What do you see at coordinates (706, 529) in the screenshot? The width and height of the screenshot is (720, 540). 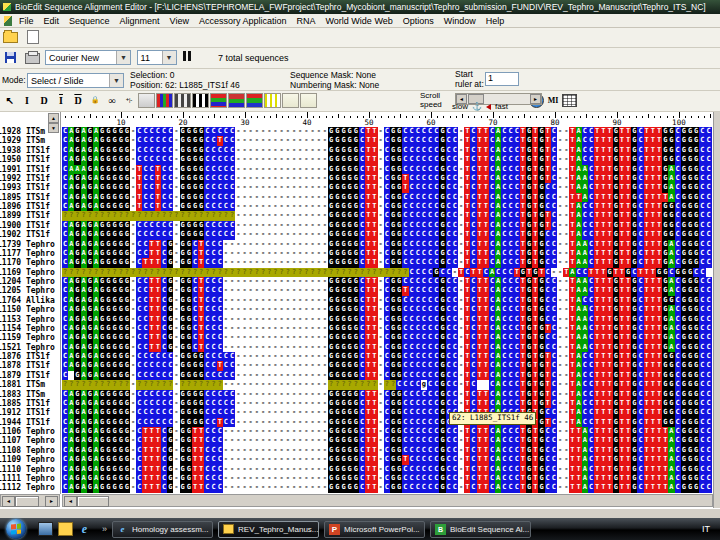 I see `language-indicator: IT` at bounding box center [706, 529].